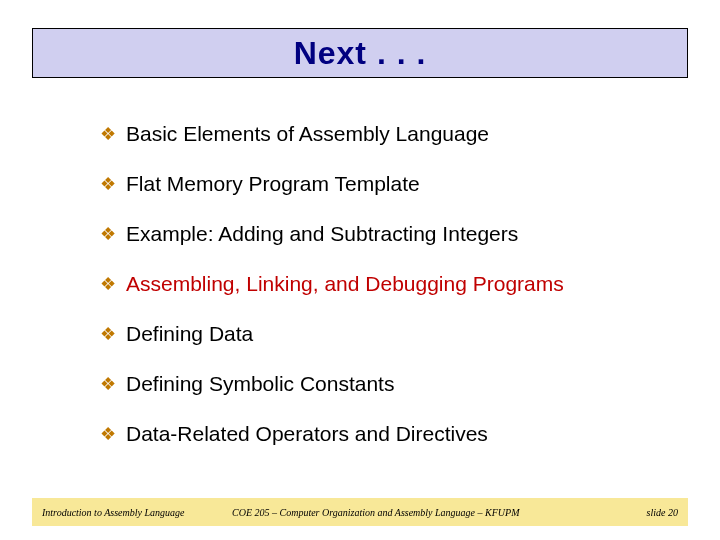  I want to click on footer-right-text: slide 20, so click(662, 512).